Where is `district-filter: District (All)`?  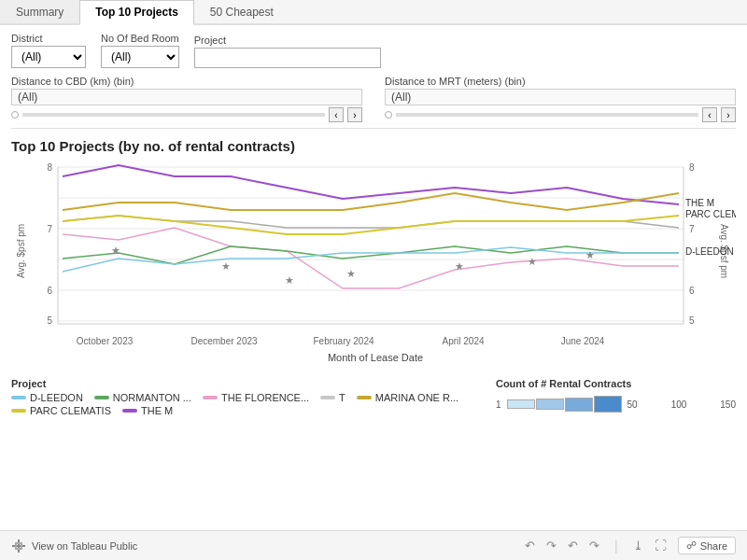
district-filter: District (All) is located at coordinates (49, 50).